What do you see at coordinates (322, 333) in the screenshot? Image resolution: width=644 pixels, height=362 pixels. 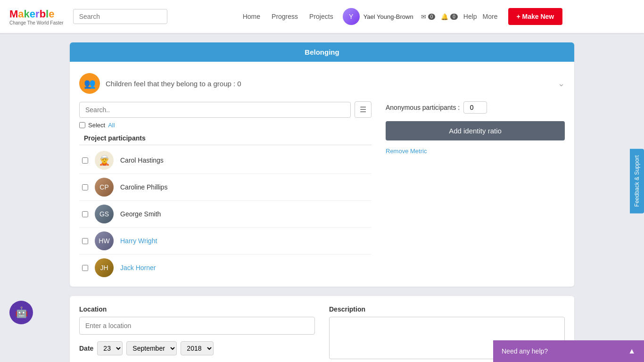 I see `bottom-row: Location Date 23 September JanuaryFebrua…` at bounding box center [322, 333].